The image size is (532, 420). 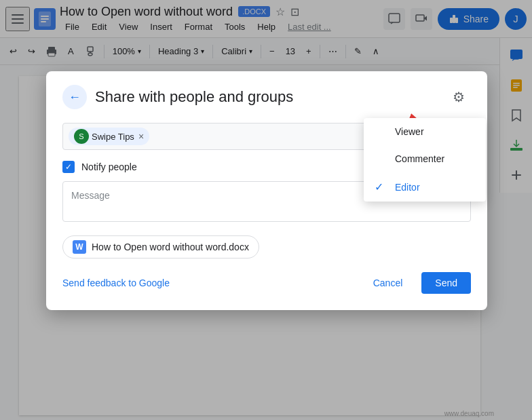 What do you see at coordinates (415, 283) in the screenshot?
I see `footer-buttons: Cancel Send` at bounding box center [415, 283].